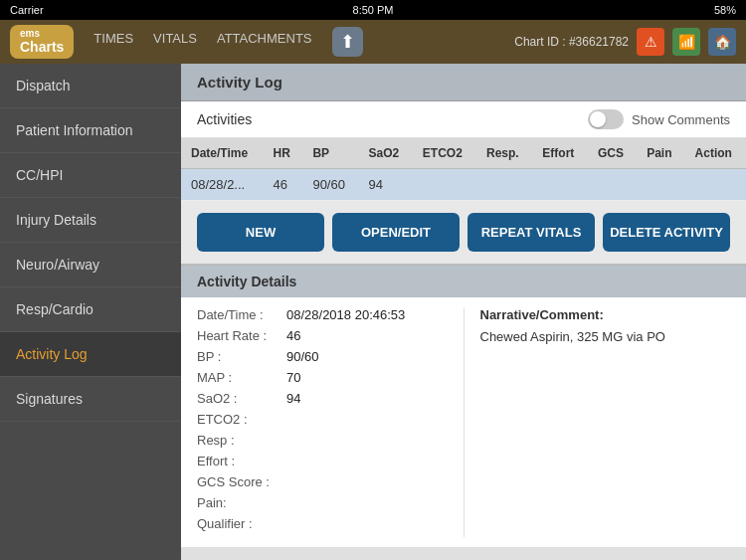  Describe the element at coordinates (242, 440) in the screenshot. I see `detail-resp-label: Resp :` at that location.